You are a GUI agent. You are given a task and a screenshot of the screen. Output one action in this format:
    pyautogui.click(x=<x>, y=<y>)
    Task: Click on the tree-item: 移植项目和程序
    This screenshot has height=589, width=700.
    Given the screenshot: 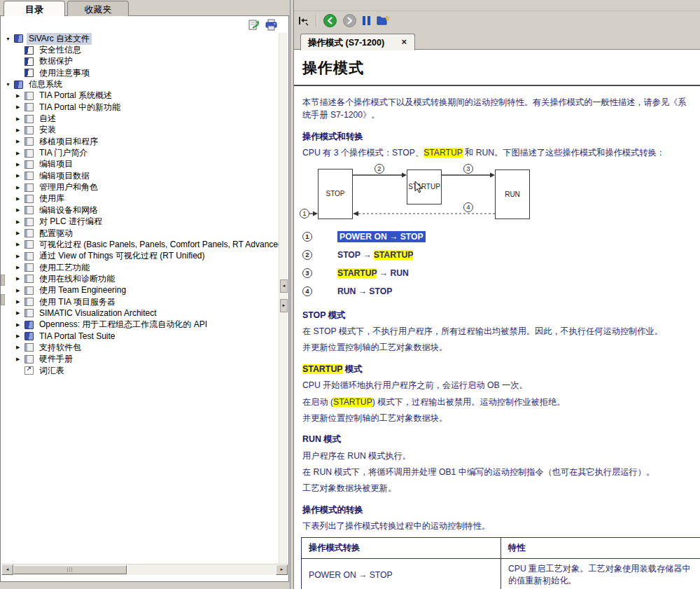 What is the action you would take?
    pyautogui.click(x=142, y=141)
    